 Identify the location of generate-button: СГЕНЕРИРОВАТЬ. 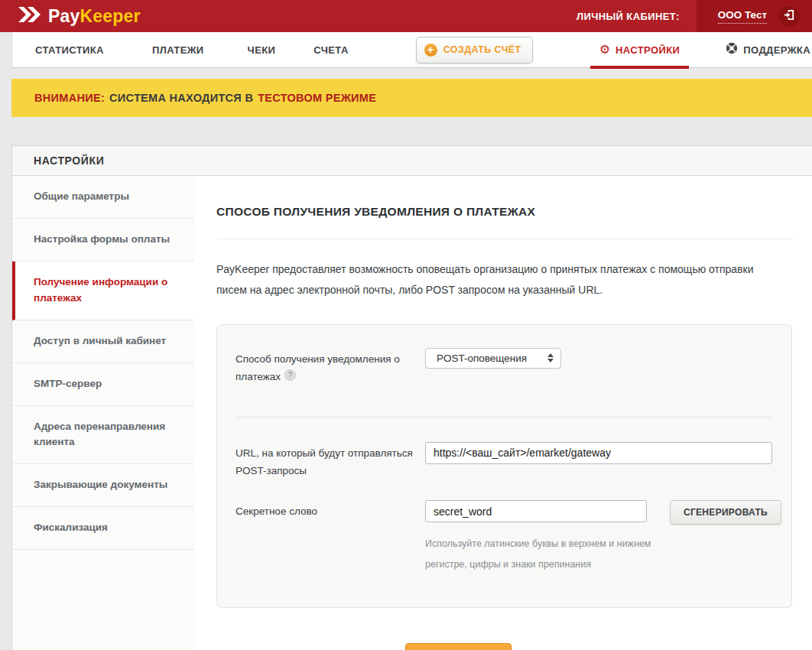
(726, 512).